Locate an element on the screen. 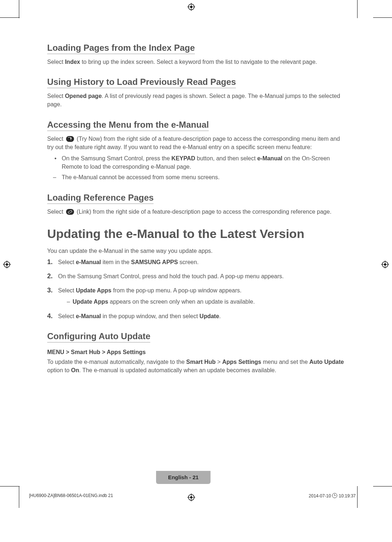 This screenshot has height=542, width=392. list-item: On the Samsung Smart Control, press and … is located at coordinates (196, 276).